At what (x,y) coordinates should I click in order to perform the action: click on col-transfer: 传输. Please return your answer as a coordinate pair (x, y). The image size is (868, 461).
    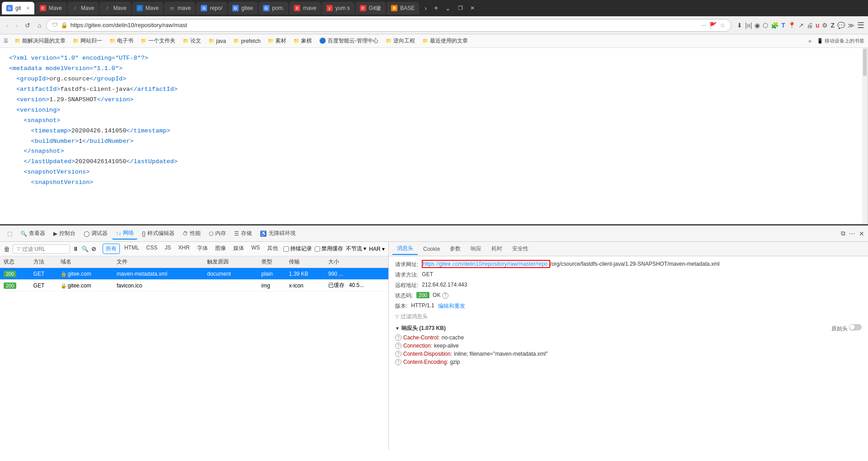
    Looking at the image, I should click on (305, 262).